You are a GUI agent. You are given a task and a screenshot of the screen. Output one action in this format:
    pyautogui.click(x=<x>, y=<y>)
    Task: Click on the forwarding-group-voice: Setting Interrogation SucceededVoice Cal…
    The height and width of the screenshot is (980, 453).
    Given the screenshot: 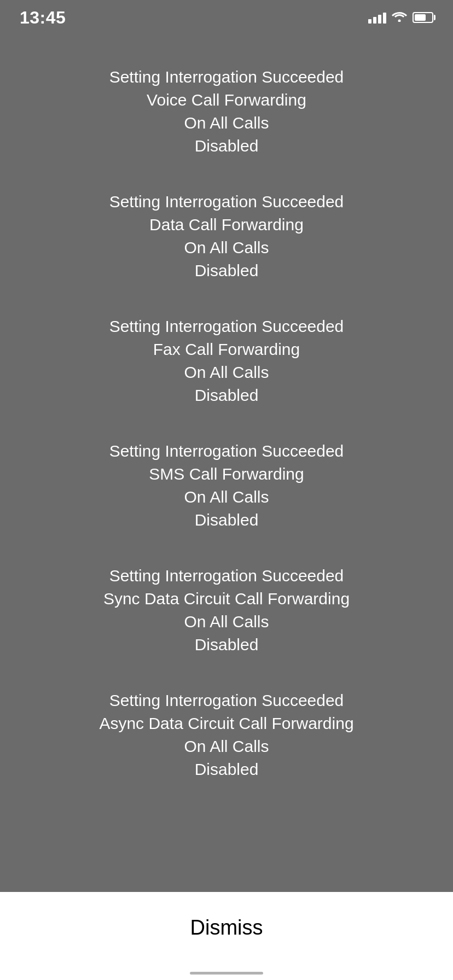 What is the action you would take?
    pyautogui.click(x=226, y=112)
    